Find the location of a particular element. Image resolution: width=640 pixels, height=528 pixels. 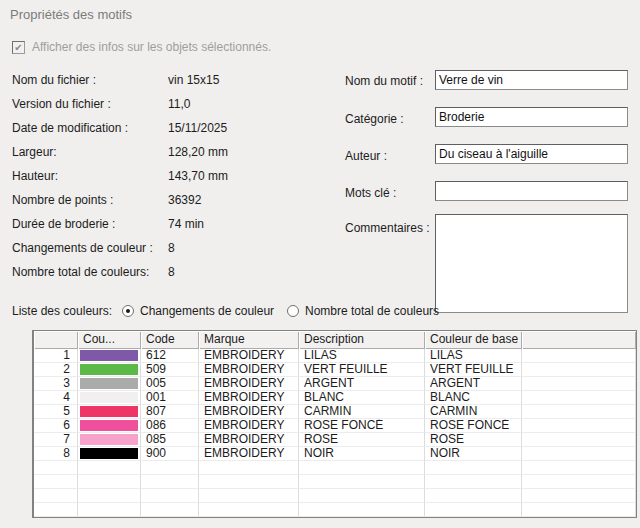

dialog-title: Propriétés des motifs is located at coordinates (71, 14).